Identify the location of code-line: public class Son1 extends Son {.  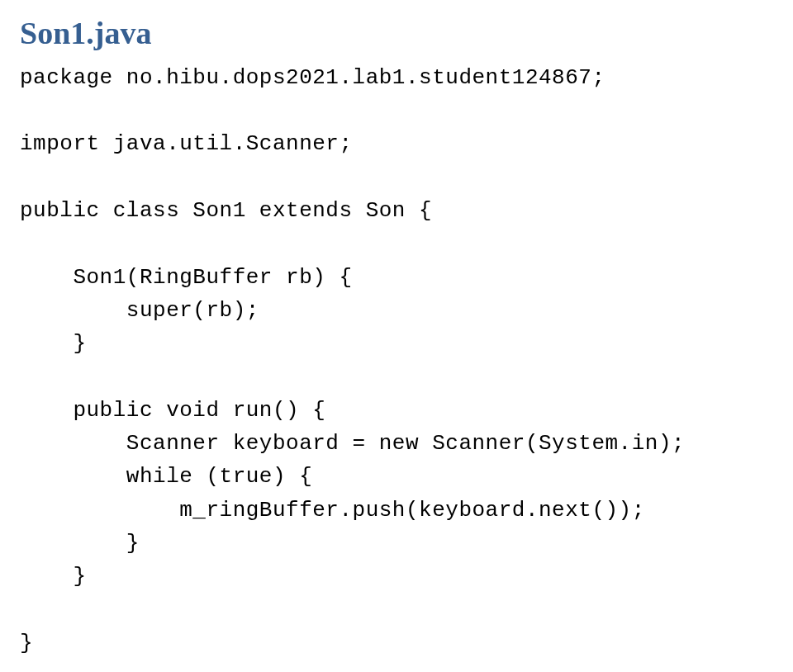
(226, 211).